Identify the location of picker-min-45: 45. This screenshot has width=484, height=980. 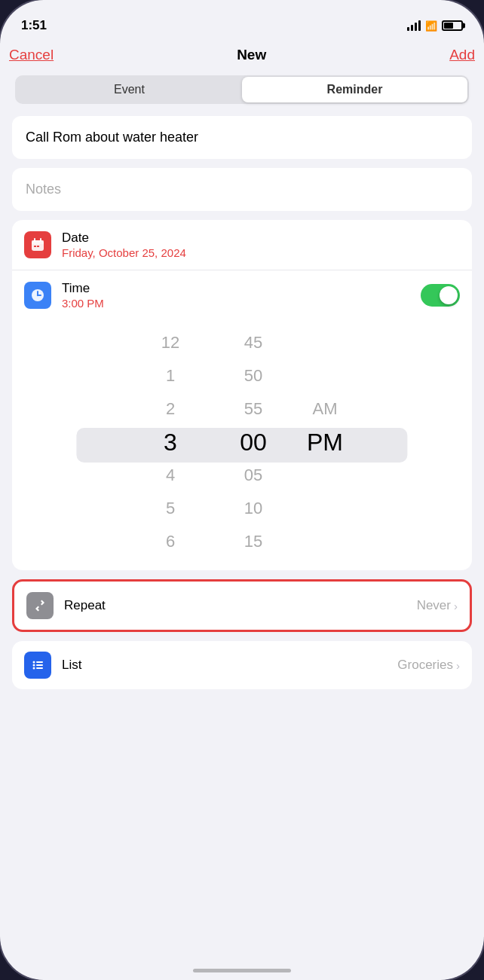
(253, 343).